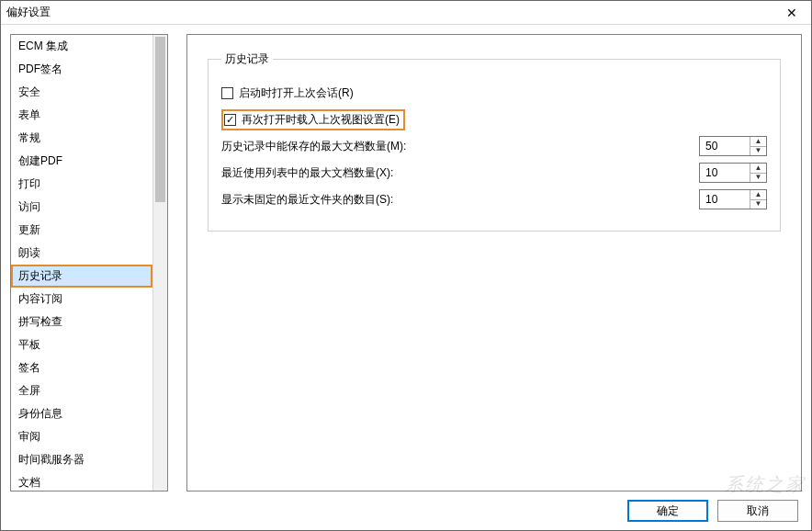 This screenshot has height=531, width=812. What do you see at coordinates (160, 119) in the screenshot?
I see `scrollbar-thumb` at bounding box center [160, 119].